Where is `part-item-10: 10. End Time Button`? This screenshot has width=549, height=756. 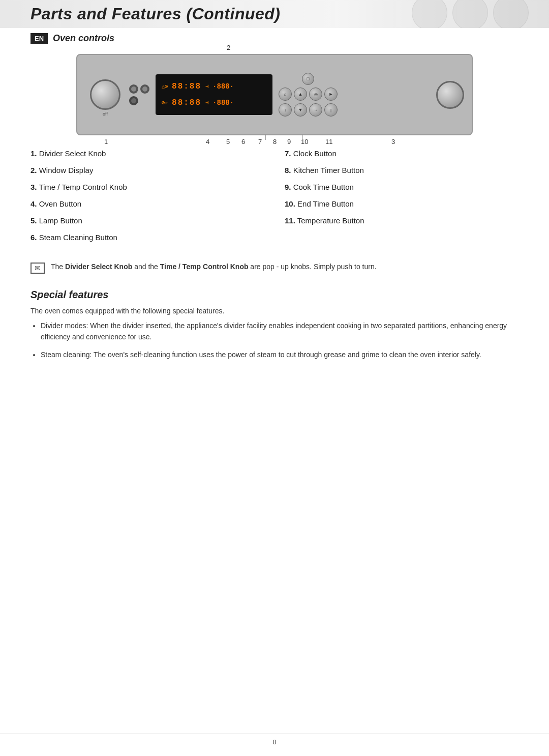
part-item-10: 10. End Time Button is located at coordinates (402, 203).